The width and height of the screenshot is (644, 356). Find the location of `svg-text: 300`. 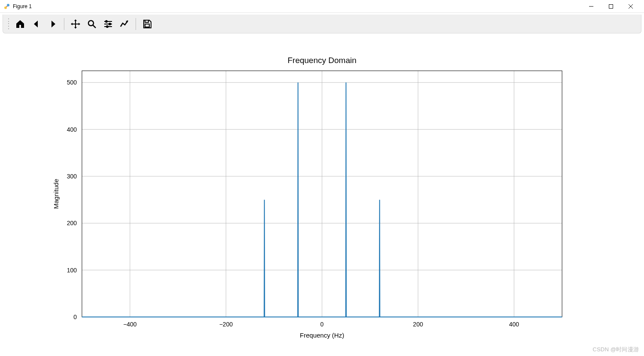

svg-text: 300 is located at coordinates (72, 176).